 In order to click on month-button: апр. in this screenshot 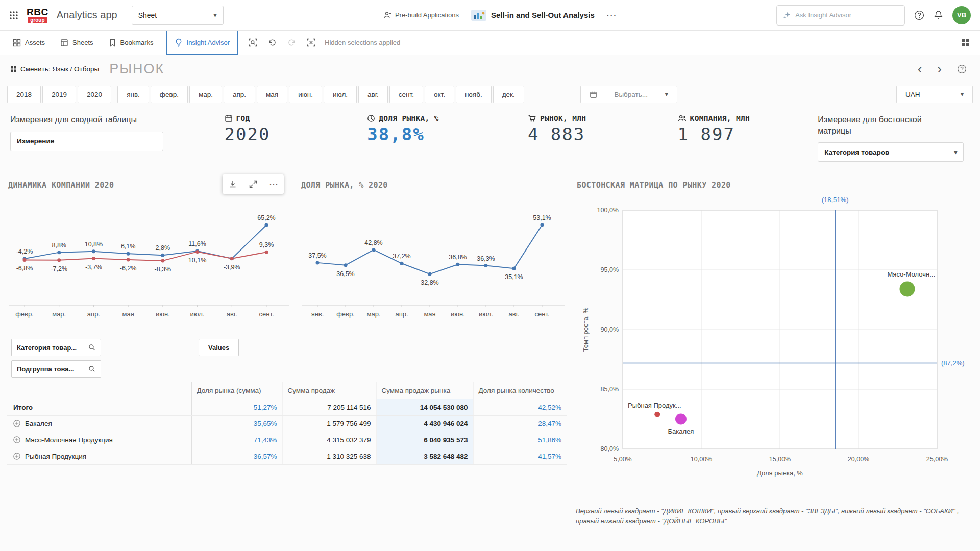, I will do `click(239, 94)`.